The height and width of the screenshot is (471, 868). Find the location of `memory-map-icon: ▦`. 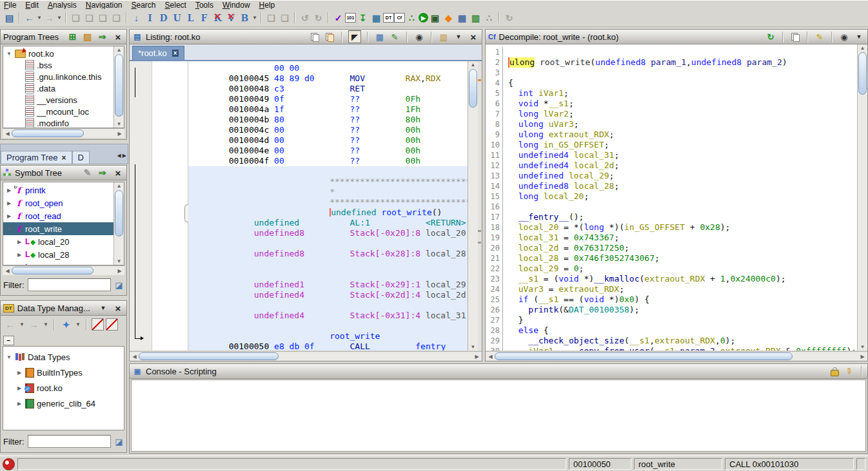

memory-map-icon: ▦ is located at coordinates (377, 18).